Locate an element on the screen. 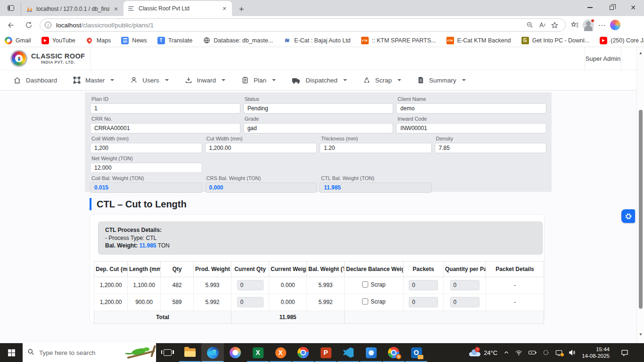 The image size is (644, 362). plan-id-input is located at coordinates (165, 108).